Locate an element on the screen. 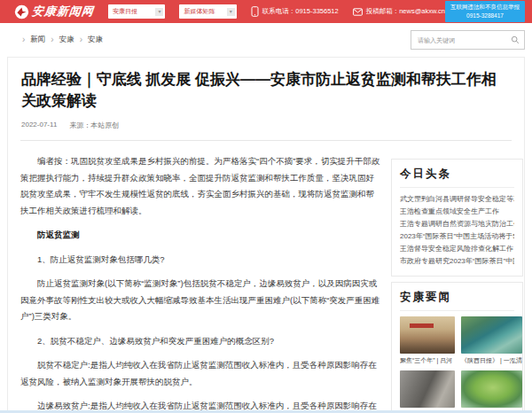  news-card: 聚焦“三个年” | 吕河 is located at coordinates (427, 340).